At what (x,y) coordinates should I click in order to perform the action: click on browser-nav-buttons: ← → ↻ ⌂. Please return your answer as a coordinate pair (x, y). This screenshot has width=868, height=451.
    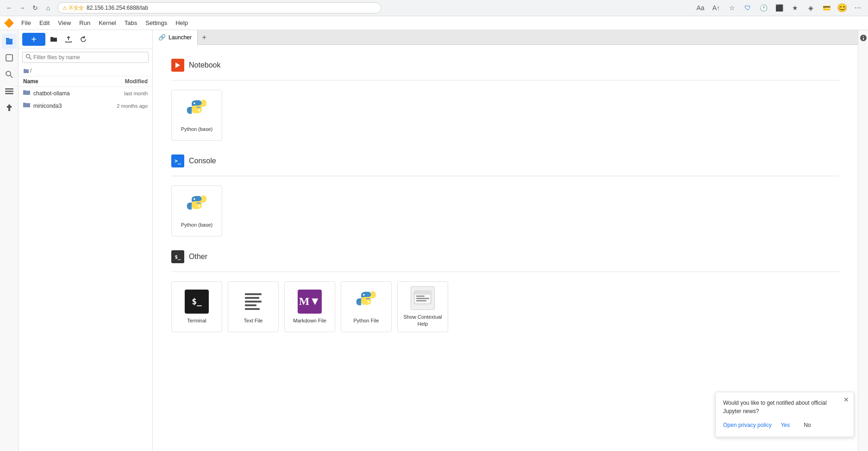
    Looking at the image, I should click on (29, 8).